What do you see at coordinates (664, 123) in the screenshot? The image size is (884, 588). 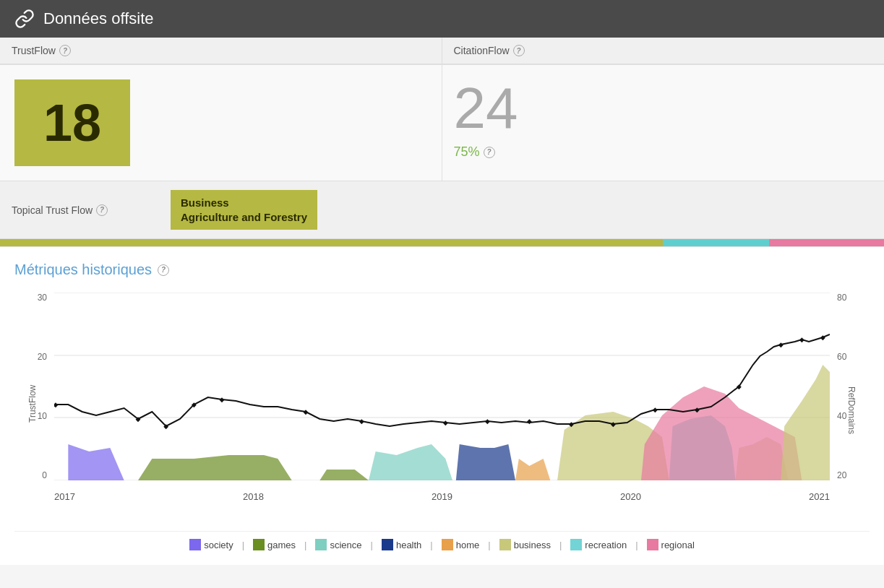 I see `citationflow-value-cell: 24 75% ?` at bounding box center [664, 123].